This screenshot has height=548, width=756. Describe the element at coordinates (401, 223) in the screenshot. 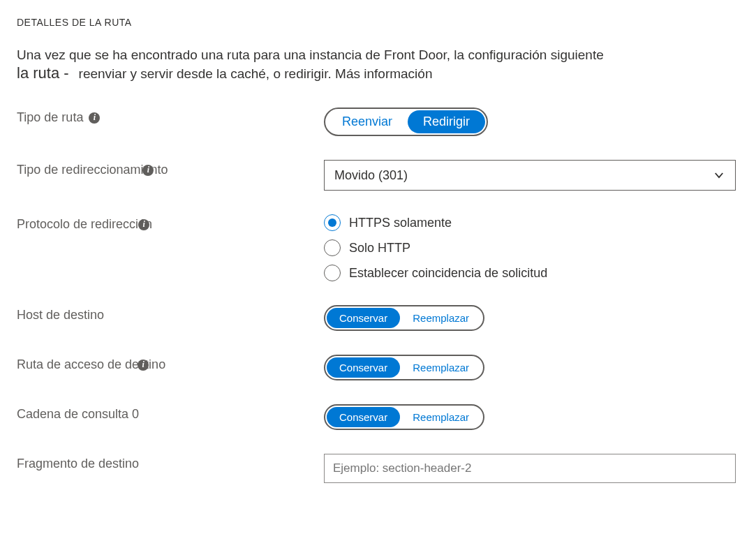

I see `radio-label: HTTPS solamente` at that location.